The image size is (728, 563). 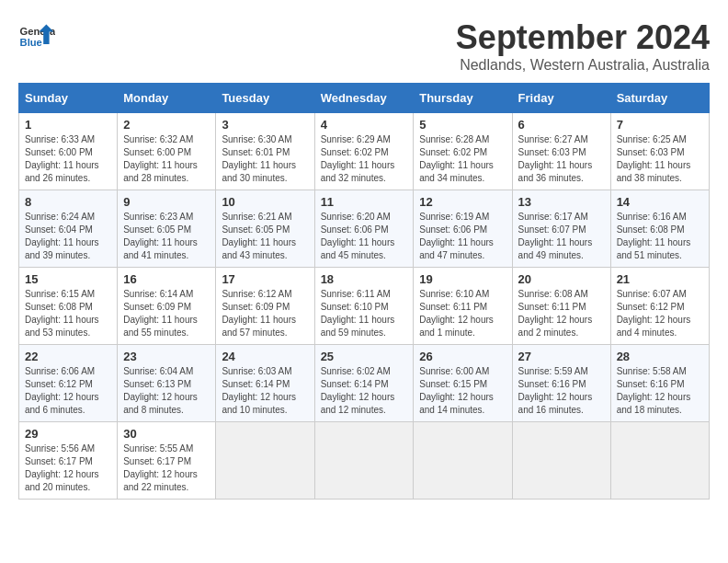 What do you see at coordinates (364, 461) in the screenshot?
I see `calendar-week-5: 29Sunrise: 5:56 AM Sunset: 6:17 PM Dayli…` at bounding box center [364, 461].